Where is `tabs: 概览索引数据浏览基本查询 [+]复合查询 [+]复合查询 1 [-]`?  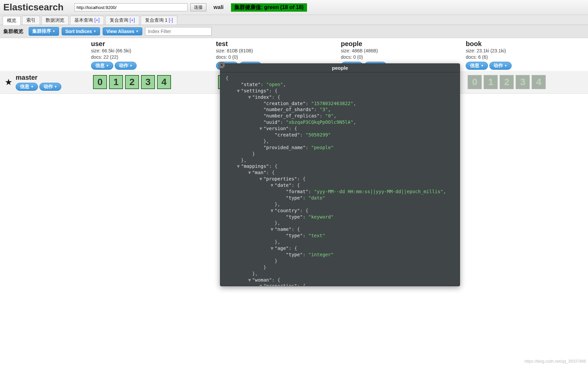
tabs: 概览索引数据浏览基本查询 [+]复合查询 [+]复合查询 1 [-] is located at coordinates (294, 20).